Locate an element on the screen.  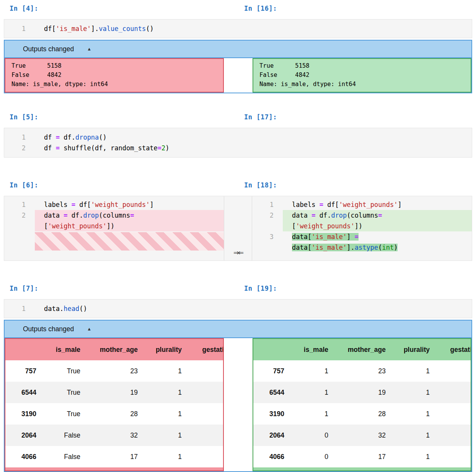
table-cell: 23 is located at coordinates (114, 371).